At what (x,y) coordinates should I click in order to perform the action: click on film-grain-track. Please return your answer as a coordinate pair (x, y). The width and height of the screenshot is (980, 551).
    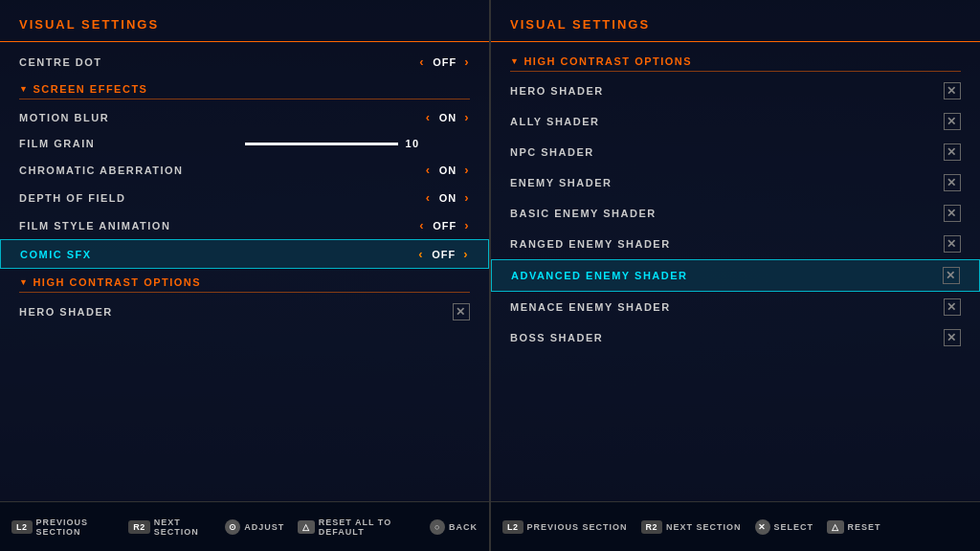
    Looking at the image, I should click on (322, 143).